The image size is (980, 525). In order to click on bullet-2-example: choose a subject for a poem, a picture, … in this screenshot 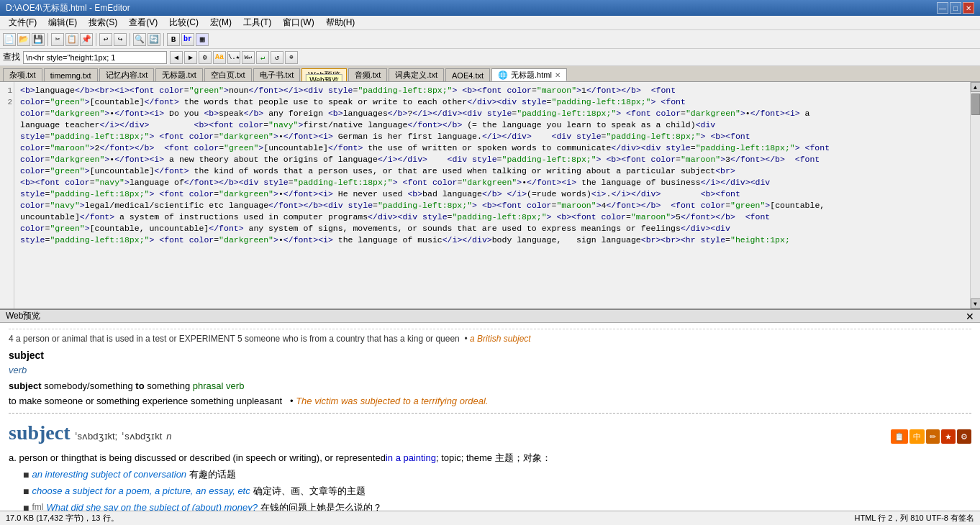, I will do `click(141, 491)`.